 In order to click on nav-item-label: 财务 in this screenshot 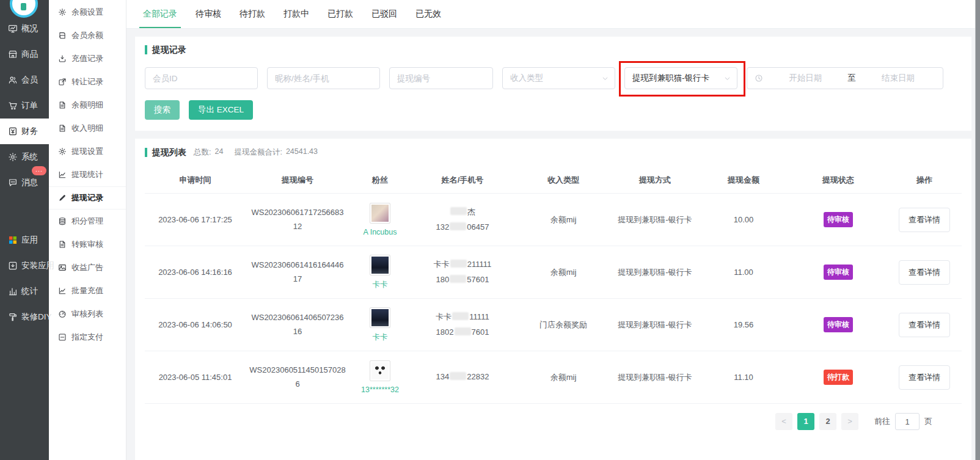, I will do `click(29, 131)`.